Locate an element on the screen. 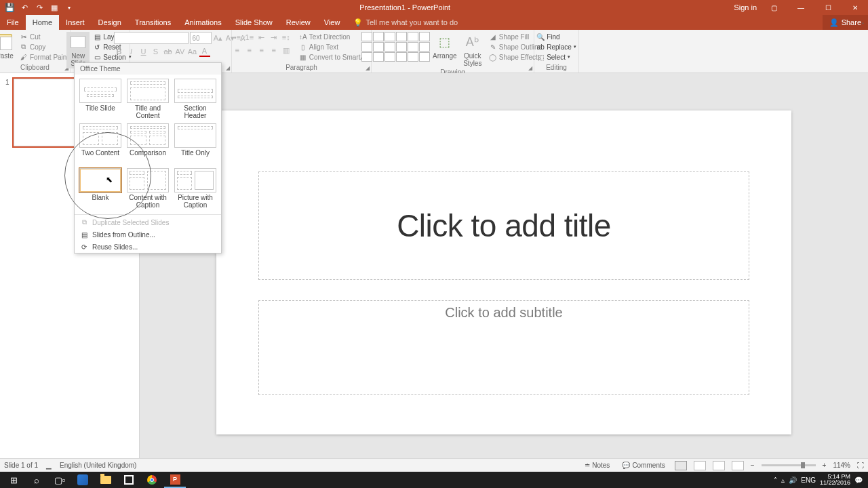 This screenshot has height=488, width=868. collapse-ribbon-icon: ˆ is located at coordinates (863, 47).